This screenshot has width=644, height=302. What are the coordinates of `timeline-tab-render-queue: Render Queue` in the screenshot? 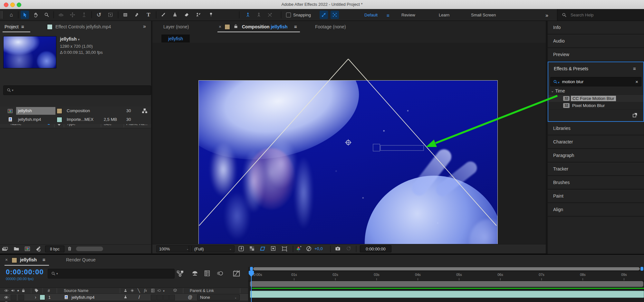 It's located at (81, 260).